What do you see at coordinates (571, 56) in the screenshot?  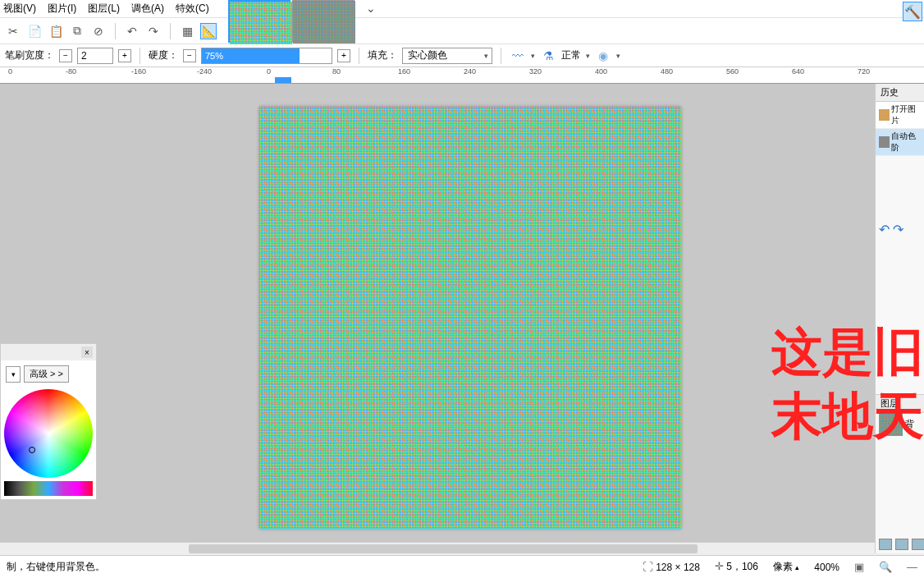 I see `blend-mode-label: 正常` at bounding box center [571, 56].